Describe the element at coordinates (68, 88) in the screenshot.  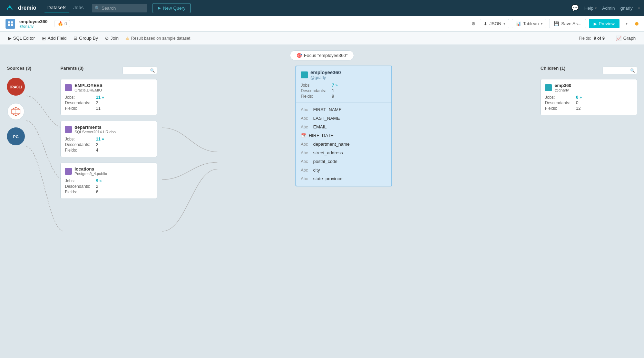
I see `parent-employees-icon` at that location.